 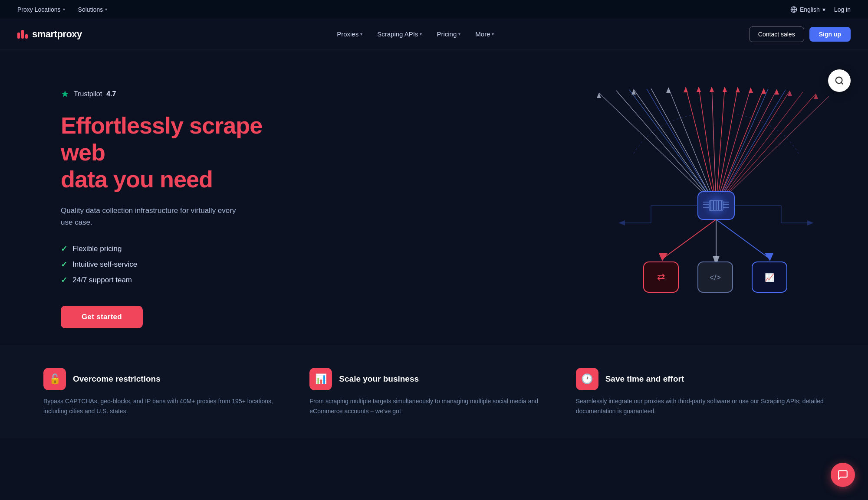 I want to click on nav-scraping-apis: Scraping APIs ▾, so click(x=399, y=34).